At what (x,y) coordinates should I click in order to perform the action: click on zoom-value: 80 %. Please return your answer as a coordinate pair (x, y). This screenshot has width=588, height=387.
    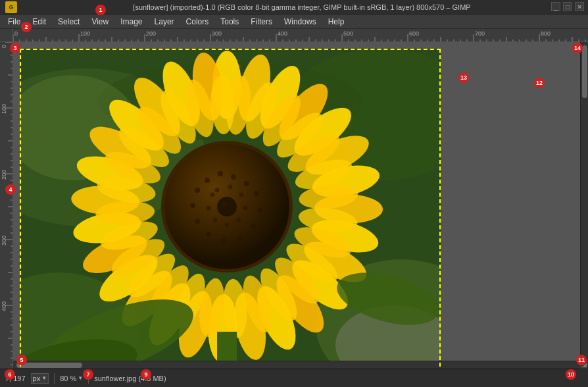
    Looking at the image, I should click on (68, 378).